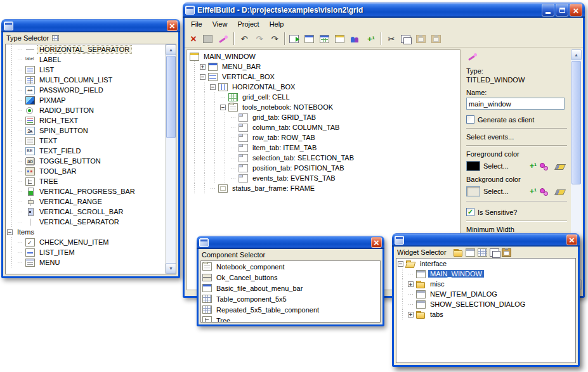 Image resolution: width=588 pixels, height=372 pixels. I want to click on type-item: TOGGLE_BUTTON, so click(85, 161).